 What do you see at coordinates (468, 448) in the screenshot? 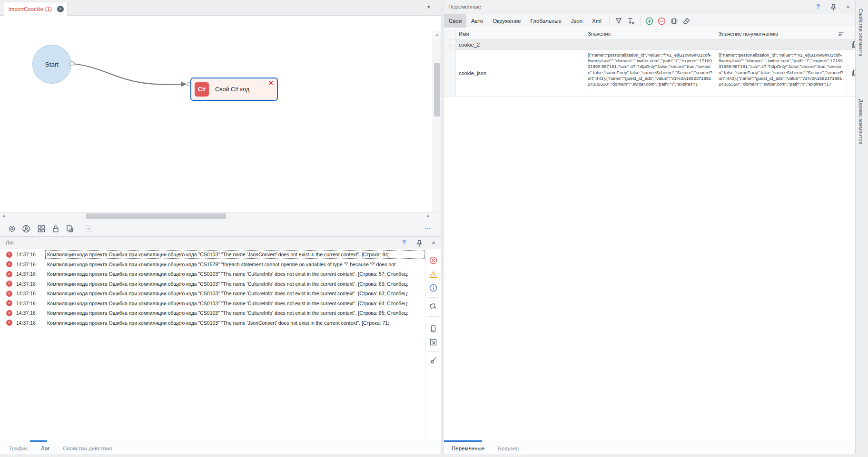
I see `bottom-tab-переменные: Переменные` at bounding box center [468, 448].